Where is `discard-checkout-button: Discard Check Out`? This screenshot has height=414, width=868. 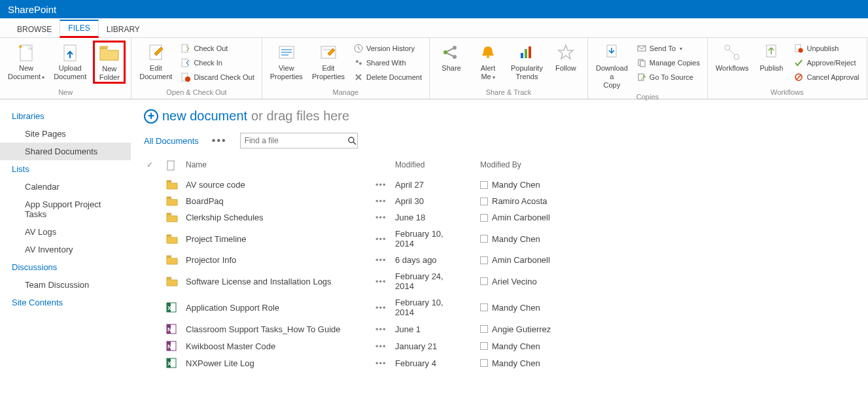
discard-checkout-button: Discard Check Out is located at coordinates (217, 77).